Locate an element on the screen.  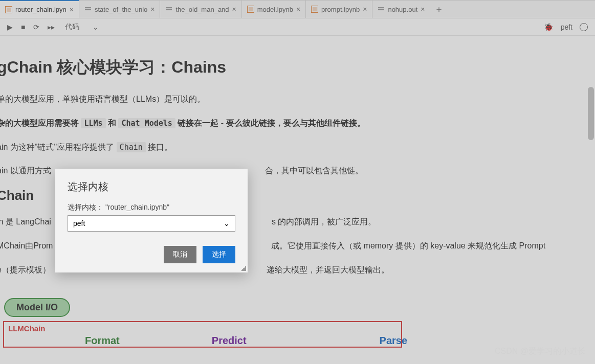
kernel-selected-value: peft is located at coordinates (79, 223).